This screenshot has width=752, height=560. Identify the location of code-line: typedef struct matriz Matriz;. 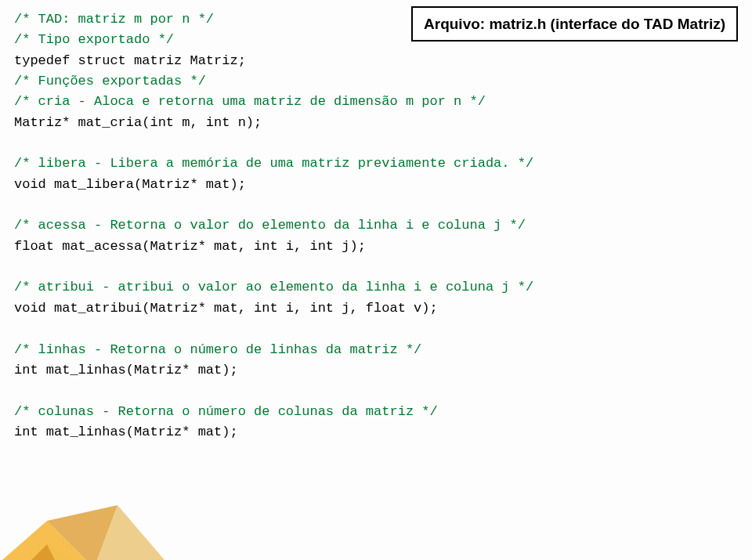
(130, 61).